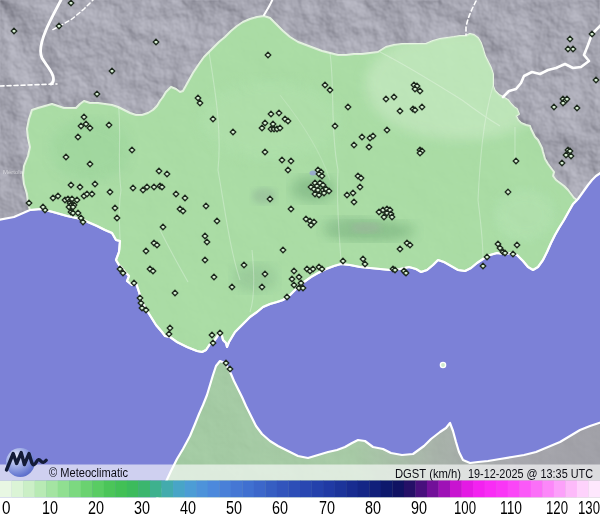  I want to click on svg-text: 80, so click(373, 507).